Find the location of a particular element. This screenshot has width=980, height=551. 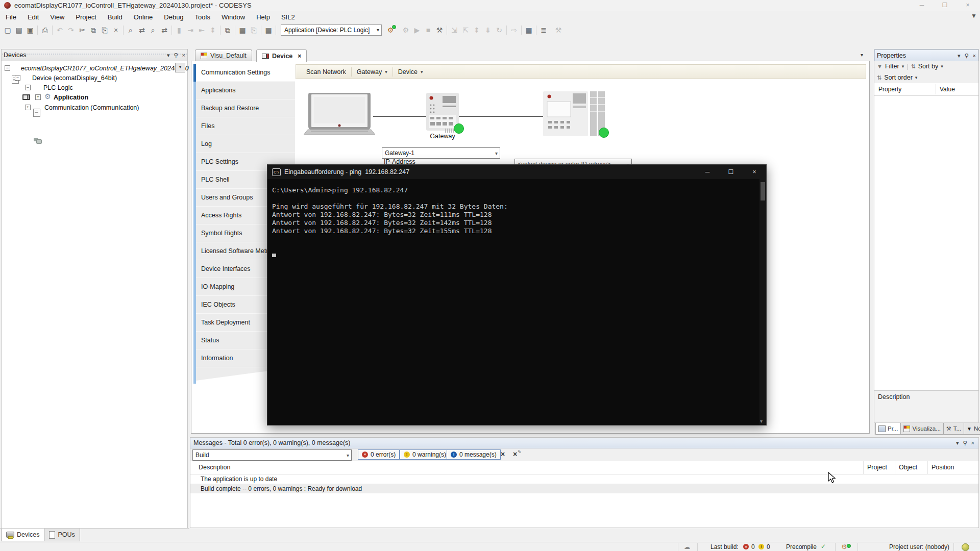

paste-special-icon: ⎘ is located at coordinates (254, 30).